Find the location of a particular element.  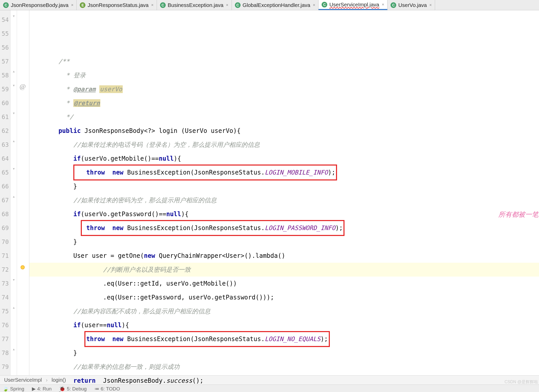

code-line: return JsonResponseBody.success(); is located at coordinates (118, 381).